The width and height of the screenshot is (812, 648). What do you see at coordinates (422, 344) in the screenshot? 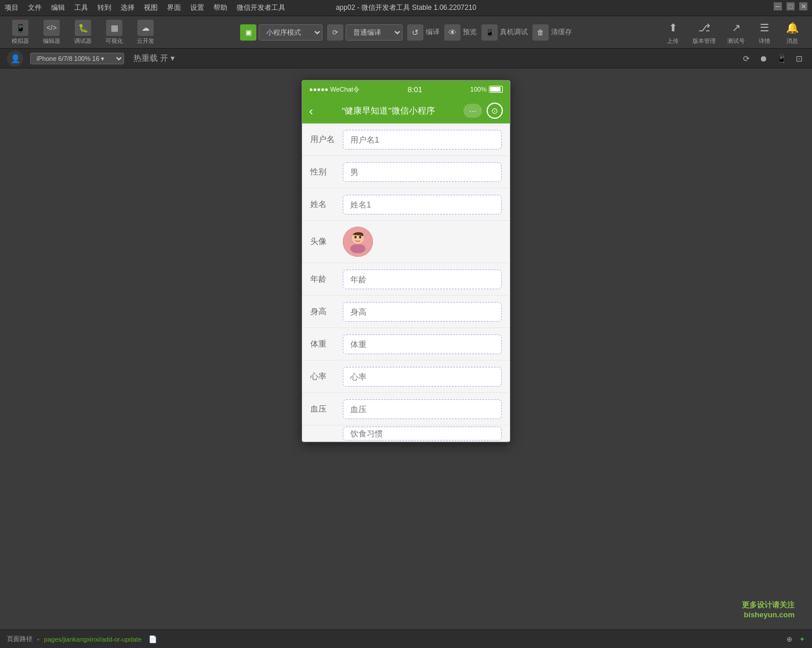
I see `input-weight` at bounding box center [422, 344].